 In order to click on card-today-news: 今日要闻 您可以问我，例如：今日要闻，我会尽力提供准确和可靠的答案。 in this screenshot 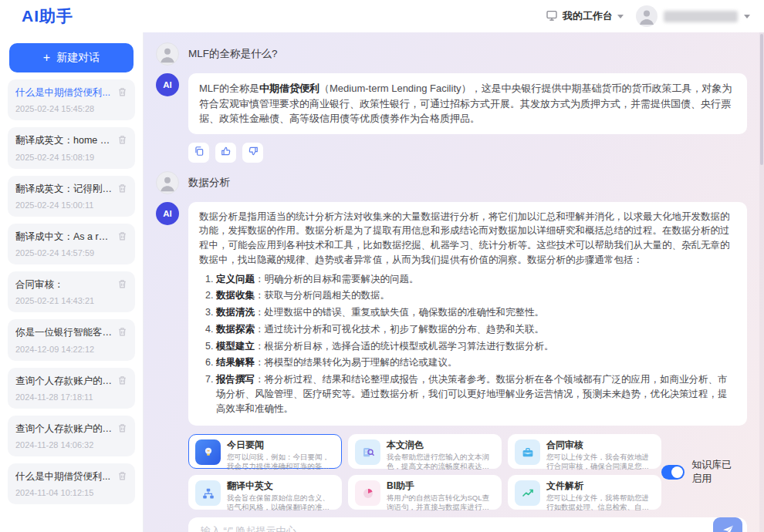, I will do `click(265, 452)`.